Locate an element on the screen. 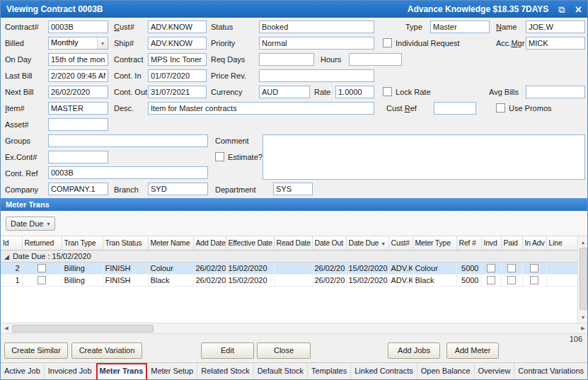 The width and height of the screenshot is (588, 380). vertical-scrollbar: ▲ ▼ is located at coordinates (583, 280).